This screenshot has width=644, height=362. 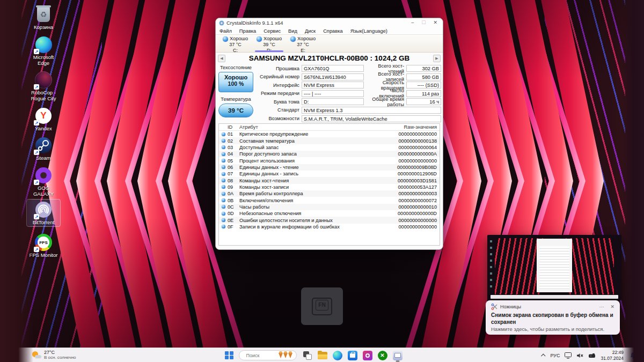 I want to click on attribute-raw-value: 00000000000072, so click(x=407, y=201).